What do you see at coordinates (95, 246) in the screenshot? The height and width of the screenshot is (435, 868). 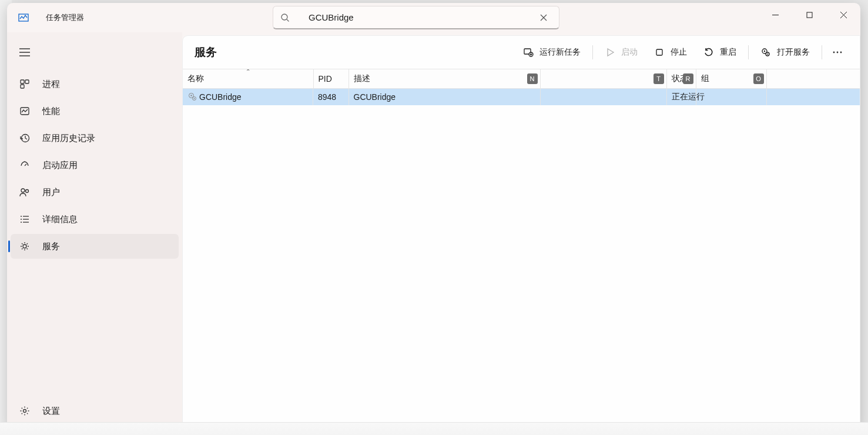 I see `sidebar-item-services: 服务` at bounding box center [95, 246].